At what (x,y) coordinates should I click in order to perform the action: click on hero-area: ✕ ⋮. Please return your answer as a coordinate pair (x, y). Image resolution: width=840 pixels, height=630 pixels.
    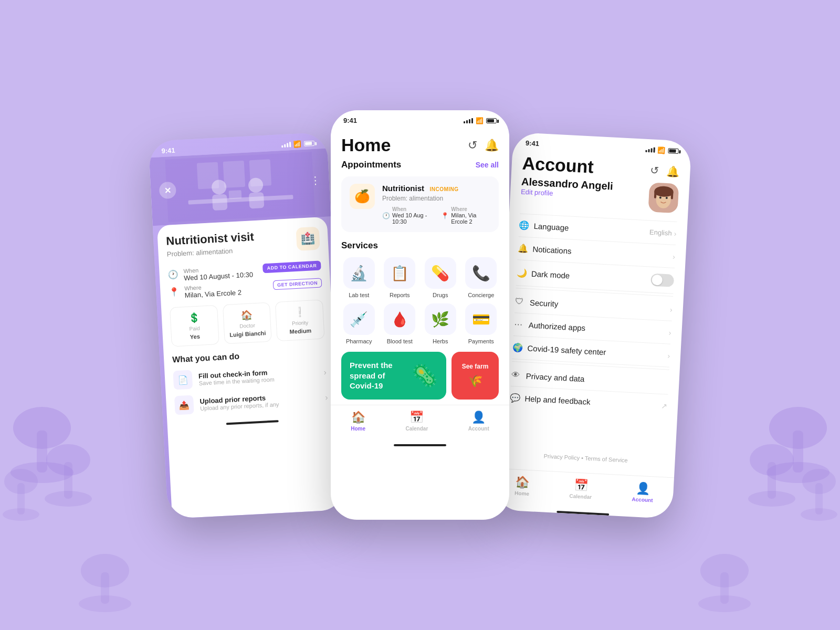
    Looking at the image, I should click on (240, 187).